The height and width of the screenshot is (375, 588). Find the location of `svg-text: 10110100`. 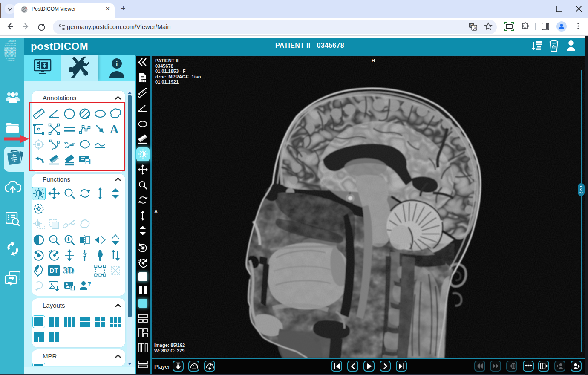

svg-text: 10110100 is located at coordinates (9, 61).